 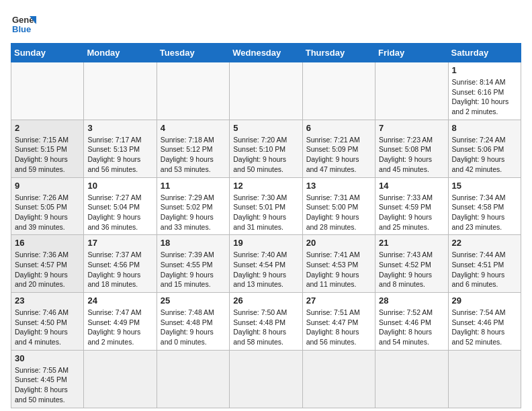 What do you see at coordinates (484, 322) in the screenshot?
I see `calendar-cell: 29Sunrise: 7:54 AM Sunset: 4:46 PM Dayli…` at bounding box center [484, 322].